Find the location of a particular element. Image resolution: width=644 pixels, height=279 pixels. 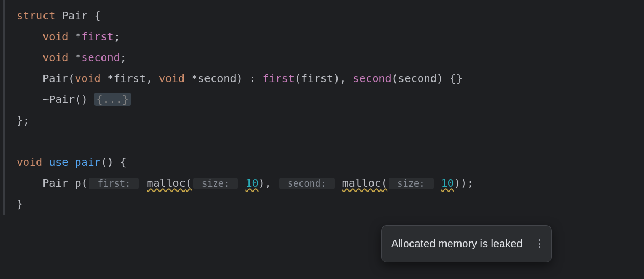

brace-open: { is located at coordinates (94, 16).